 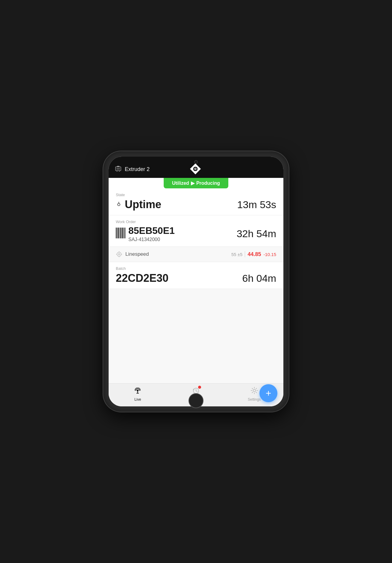 I want to click on work-order-row: 85EB50E1 SAJ-41342000 32h 54m, so click(x=196, y=234).